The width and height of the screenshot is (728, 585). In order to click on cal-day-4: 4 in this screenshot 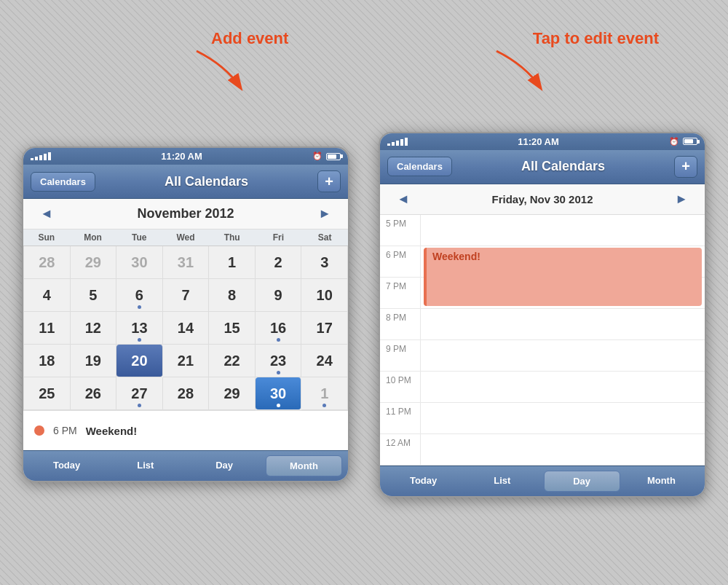, I will do `click(47, 296)`.